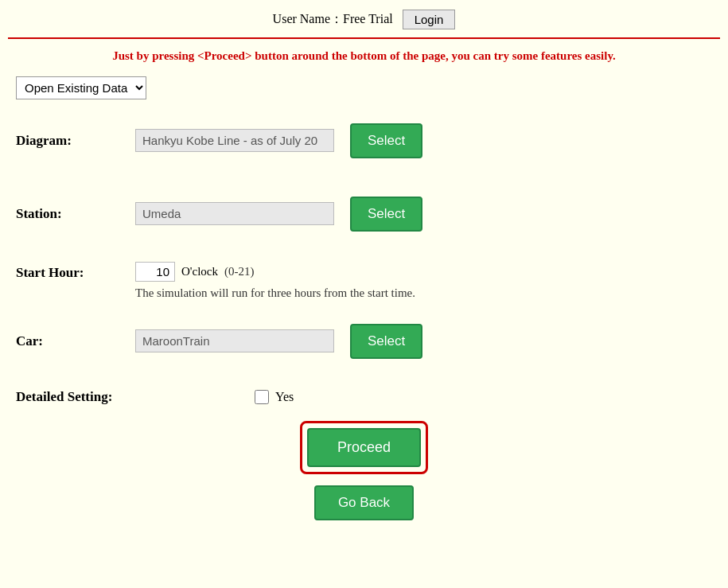 The image size is (728, 588). Describe the element at coordinates (364, 503) in the screenshot. I see `go-back-button: Go Back` at that location.